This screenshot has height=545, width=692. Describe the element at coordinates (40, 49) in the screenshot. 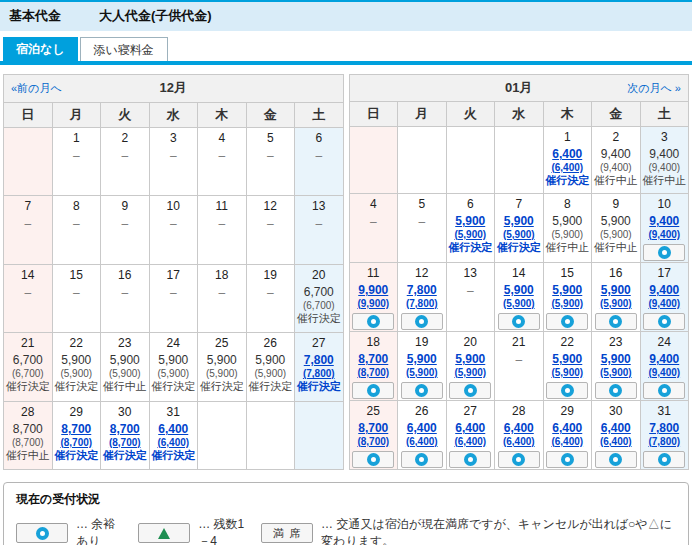

I see `tab-no-accommodation: 宿泊なし` at that location.